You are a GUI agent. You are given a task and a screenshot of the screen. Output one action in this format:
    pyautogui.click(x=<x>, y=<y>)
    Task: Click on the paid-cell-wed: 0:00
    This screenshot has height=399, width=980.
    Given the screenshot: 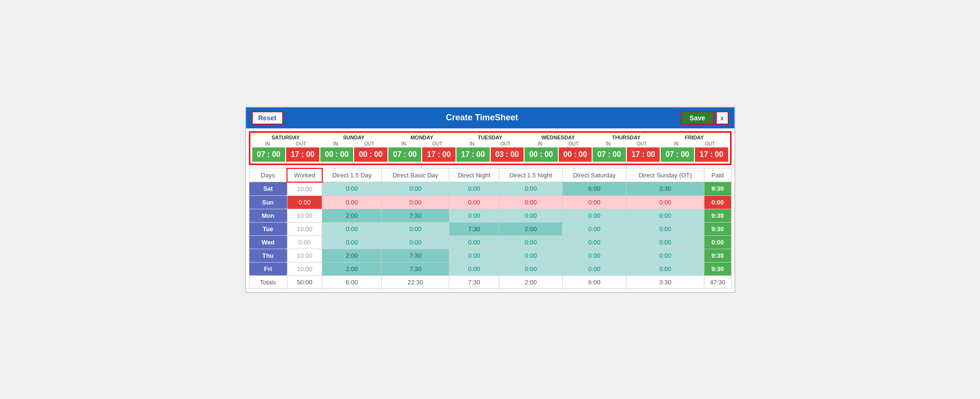 What is the action you would take?
    pyautogui.click(x=718, y=242)
    